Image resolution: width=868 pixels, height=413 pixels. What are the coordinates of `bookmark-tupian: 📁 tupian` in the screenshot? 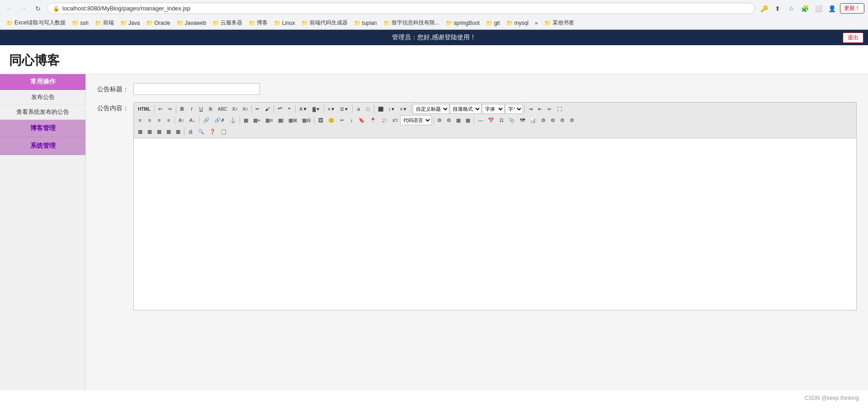 It's located at (365, 23).